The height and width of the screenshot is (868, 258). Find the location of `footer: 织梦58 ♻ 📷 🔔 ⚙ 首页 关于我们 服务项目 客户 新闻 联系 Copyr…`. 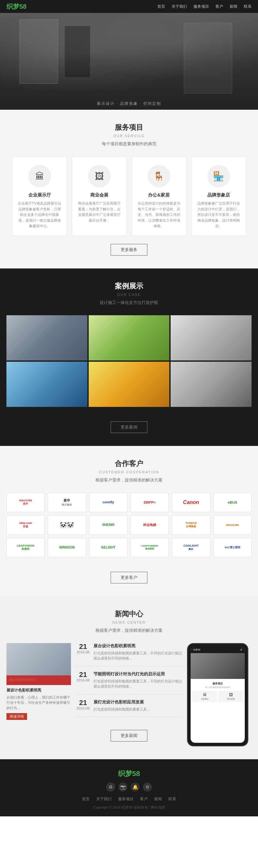

footer: 织梦58 ♻ 📷 🔔 ⚙ 首页 关于我们 服务项目 客户 新闻 联系 Copyr… is located at coordinates (129, 788).